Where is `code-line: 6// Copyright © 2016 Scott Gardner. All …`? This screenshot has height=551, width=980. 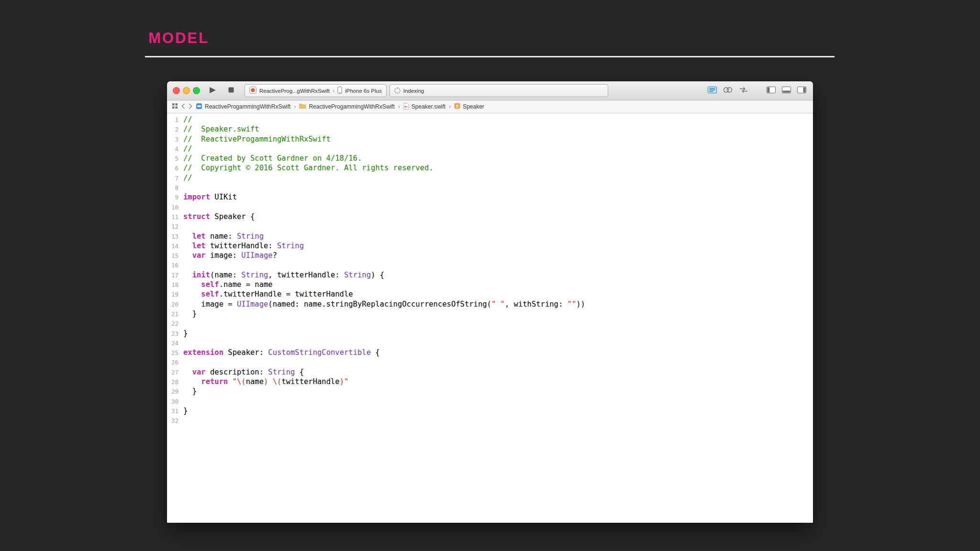
code-line: 6// Copyright © 2016 Scott Gardner. All … is located at coordinates (490, 168).